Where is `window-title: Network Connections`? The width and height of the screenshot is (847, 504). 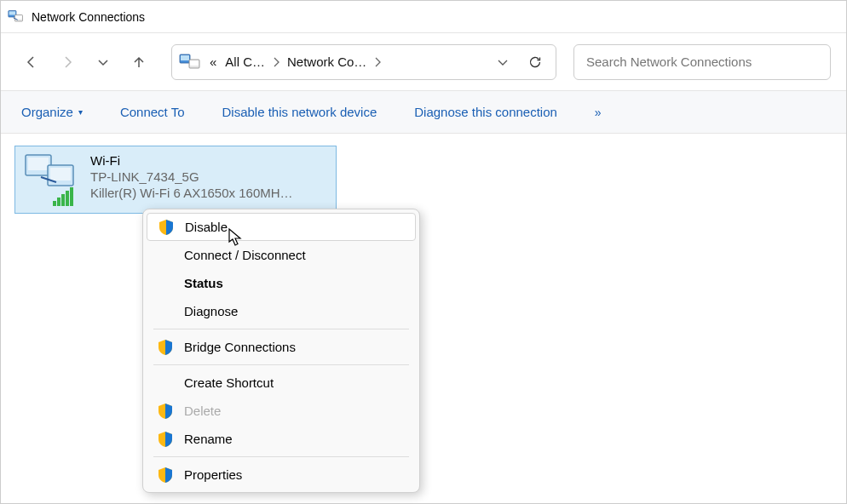 window-title: Network Connections is located at coordinates (89, 17).